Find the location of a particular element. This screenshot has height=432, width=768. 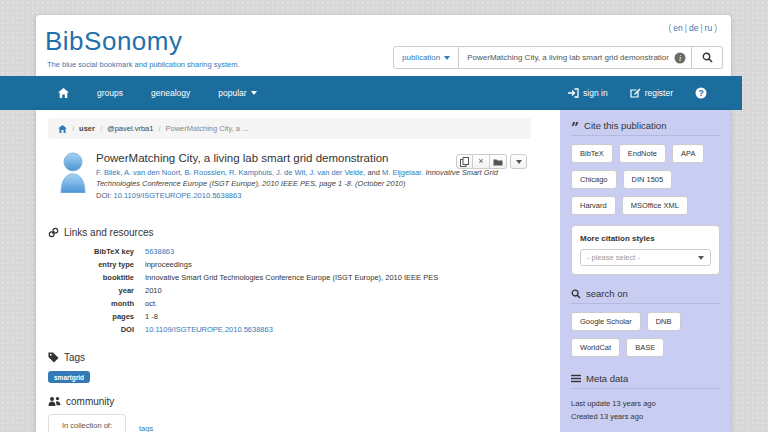

lang-ru: ru is located at coordinates (709, 28).